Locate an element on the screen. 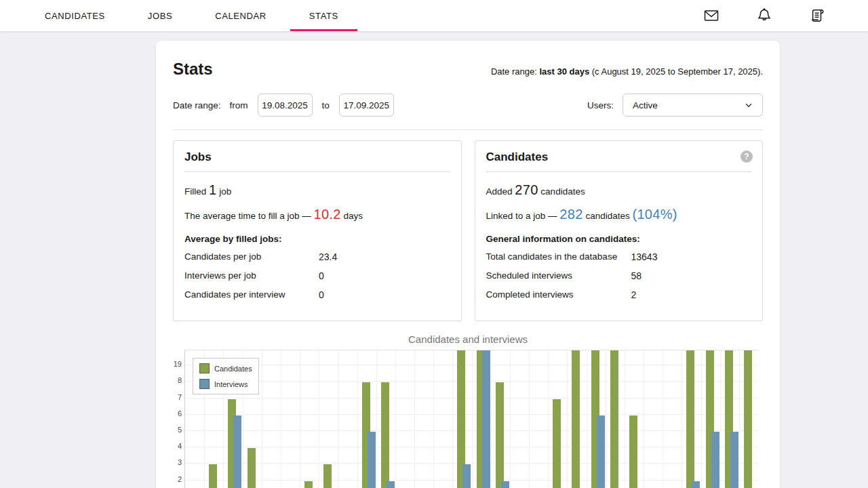 Image resolution: width=868 pixels, height=488 pixels. to-label: to is located at coordinates (326, 106).